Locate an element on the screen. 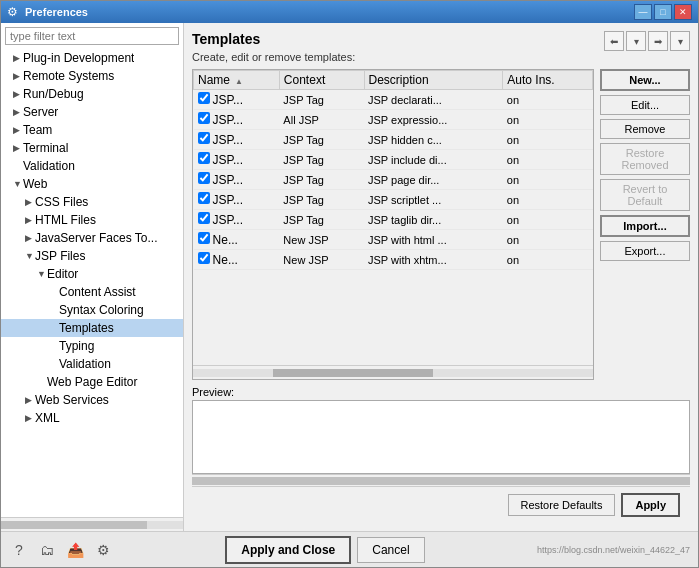  table-row: JSP... JSP Tag JSP scriptlet ... on is located at coordinates (394, 200).